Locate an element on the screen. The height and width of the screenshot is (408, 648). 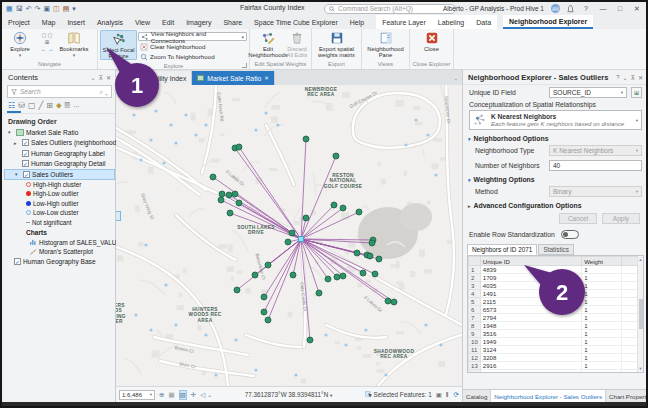
layer-base: ✓Human Geography Base is located at coordinates (60, 262).